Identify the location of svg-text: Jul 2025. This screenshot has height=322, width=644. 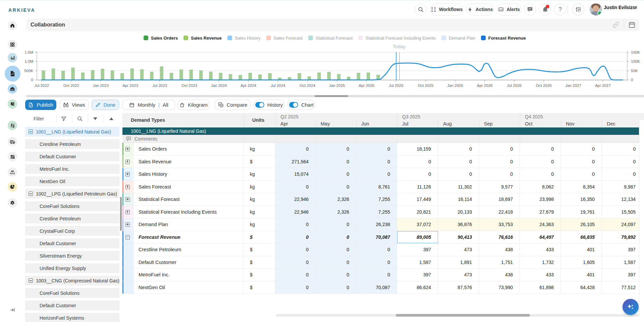
(396, 86).